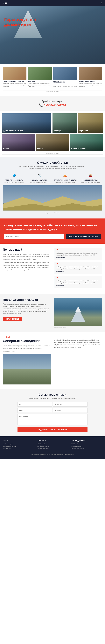  I want to click on service-card-1: СПОРТИВНЫЕ МЕРОПРИЯТИЯ Lorem ipsum Lorem…, so click(15, 78).